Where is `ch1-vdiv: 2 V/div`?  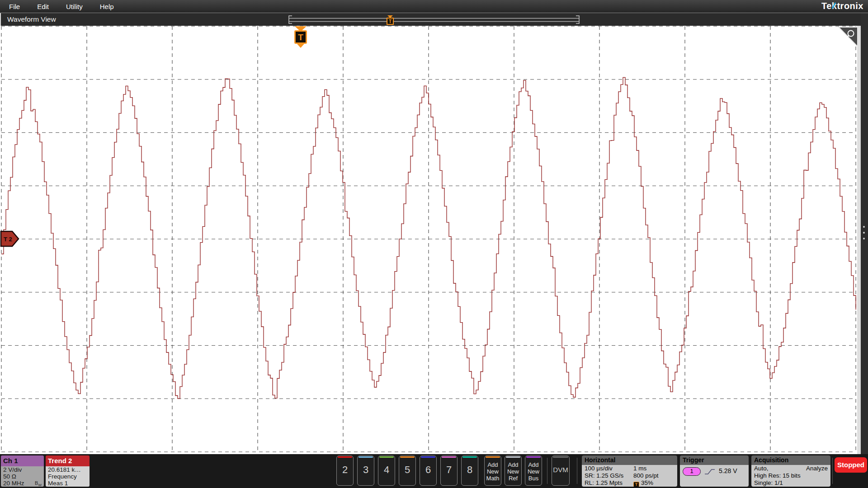
ch1-vdiv: 2 V/div is located at coordinates (23, 470).